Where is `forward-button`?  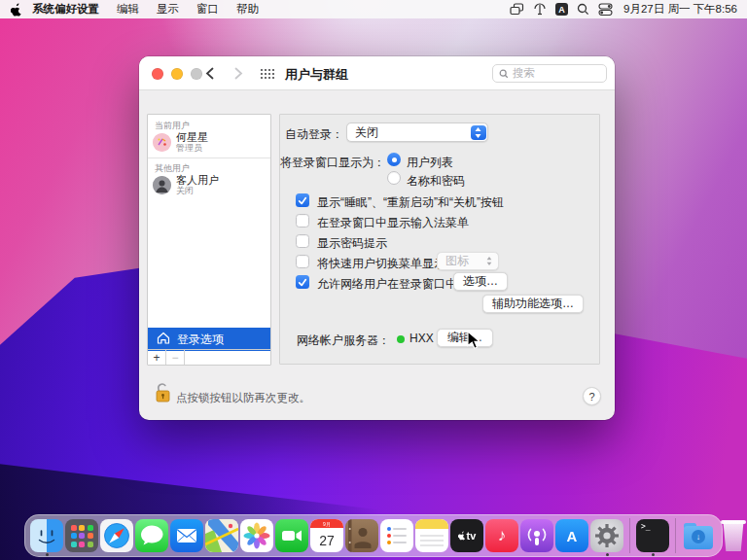
forward-button is located at coordinates (238, 73).